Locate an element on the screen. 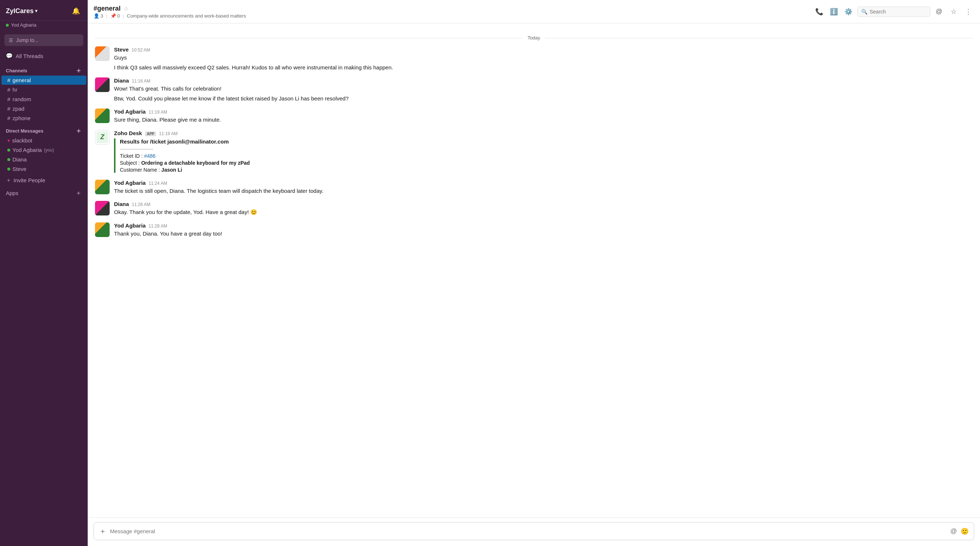  apps-label: Apps is located at coordinates (12, 193).